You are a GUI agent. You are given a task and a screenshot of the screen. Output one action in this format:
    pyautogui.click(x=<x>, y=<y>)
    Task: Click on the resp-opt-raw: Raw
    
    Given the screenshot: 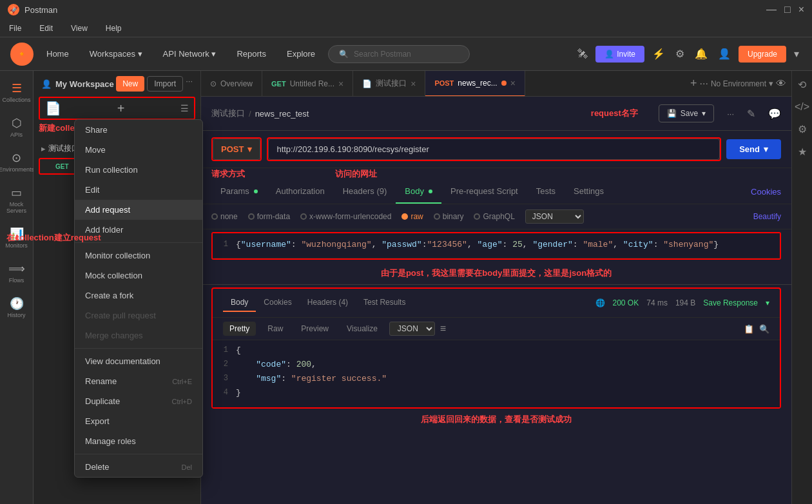 What is the action you would take?
    pyautogui.click(x=275, y=329)
    